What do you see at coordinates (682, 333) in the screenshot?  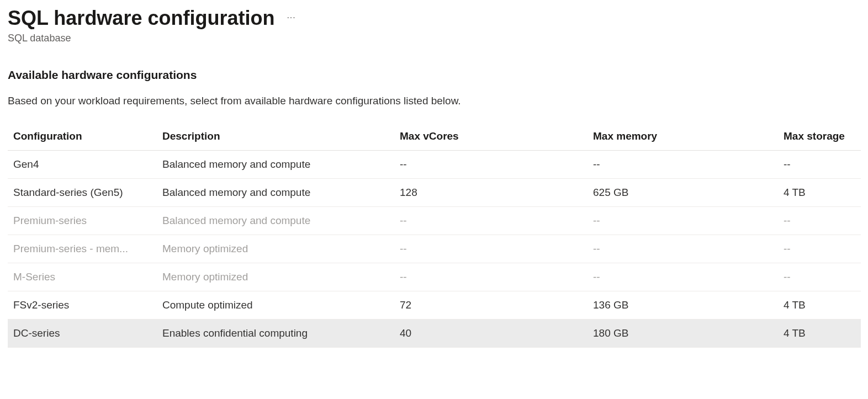 I see `cell-max-memory: 180 GB` at bounding box center [682, 333].